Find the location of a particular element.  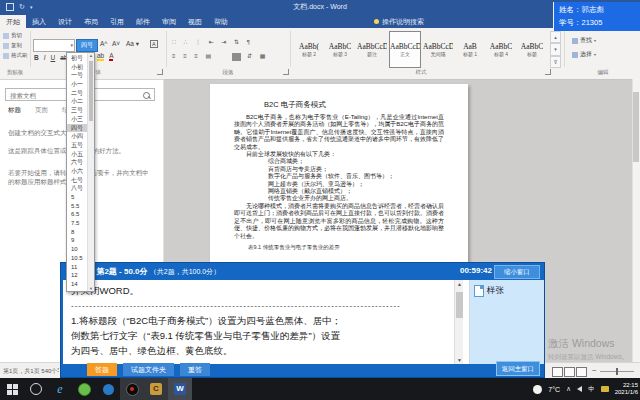

font-size-option: 8 is located at coordinates (77, 232).